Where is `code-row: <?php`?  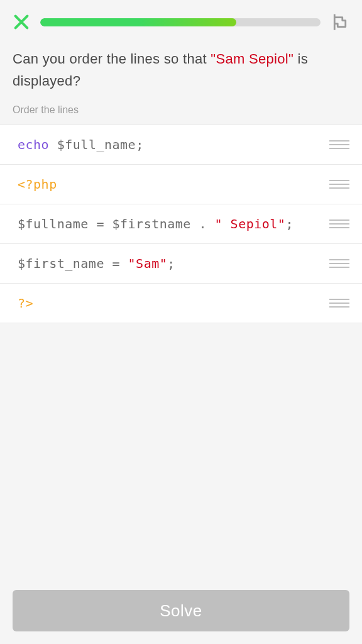 code-row: <?php is located at coordinates (181, 185).